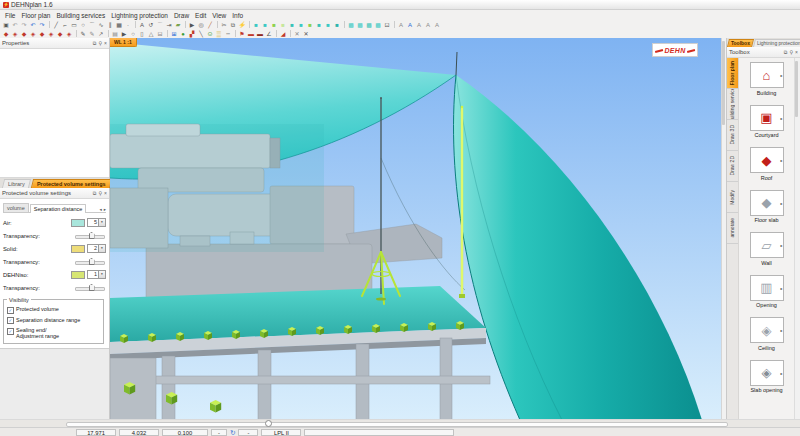 The width and height of the screenshot is (800, 436). Describe the element at coordinates (224, 25) in the screenshot. I see `cut-icon: ✂` at that location.